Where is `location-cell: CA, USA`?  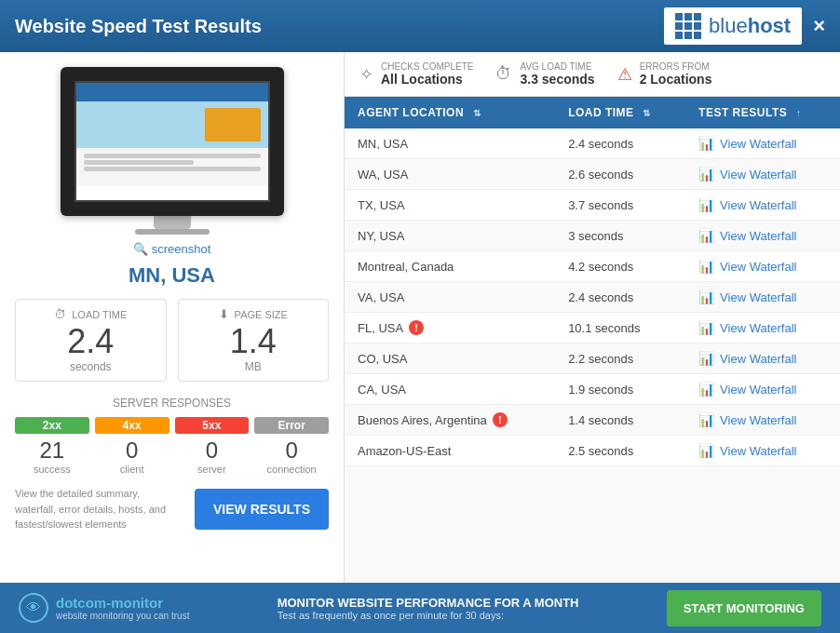 location-cell: CA, USA is located at coordinates (450, 389).